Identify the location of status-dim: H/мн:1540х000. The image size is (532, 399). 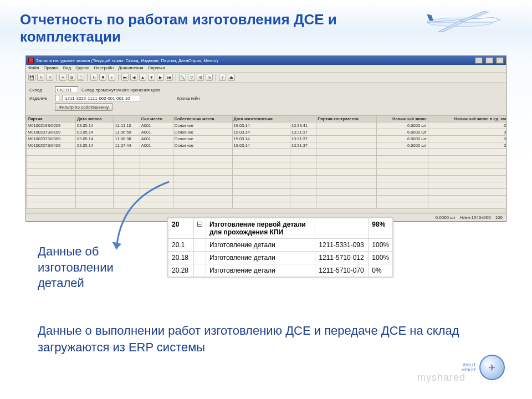
(475, 217).